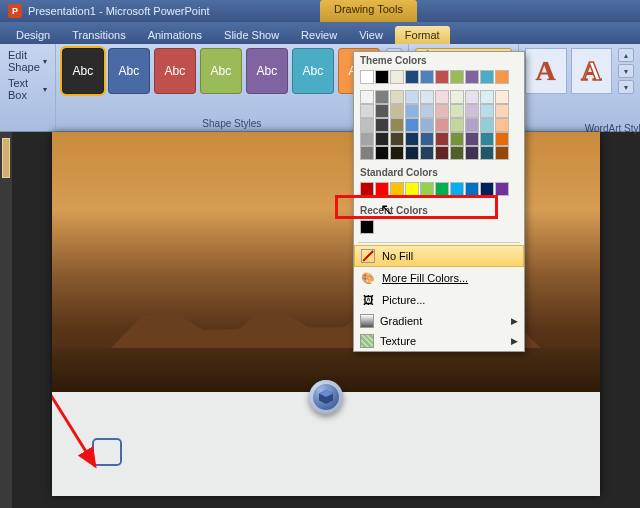 This screenshot has height=508, width=640. Describe the element at coordinates (319, 35) in the screenshot. I see `tab-review: Review` at that location.